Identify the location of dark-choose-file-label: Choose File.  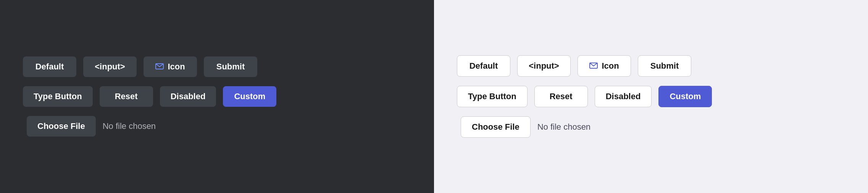
(61, 126).